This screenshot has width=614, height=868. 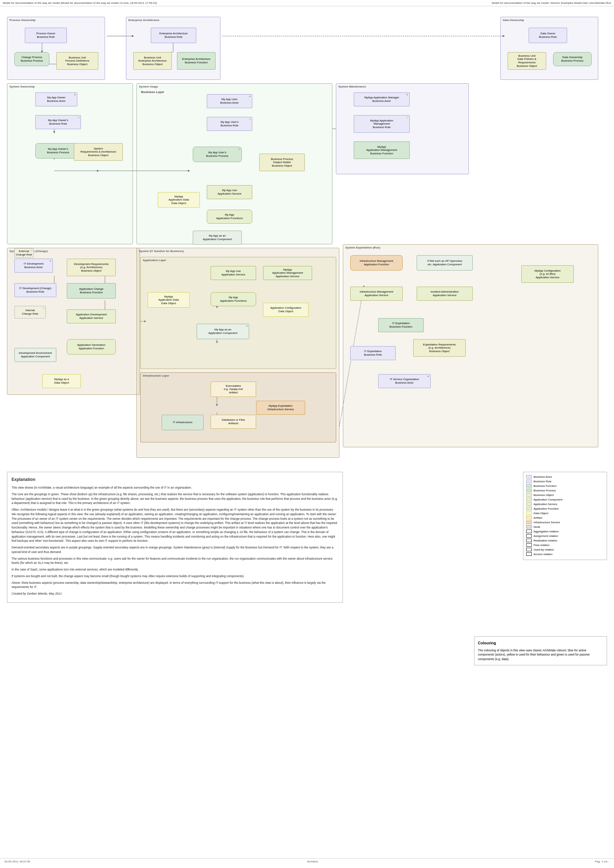 I want to click on legend-item: Assignment relation, so click(x=565, y=536).